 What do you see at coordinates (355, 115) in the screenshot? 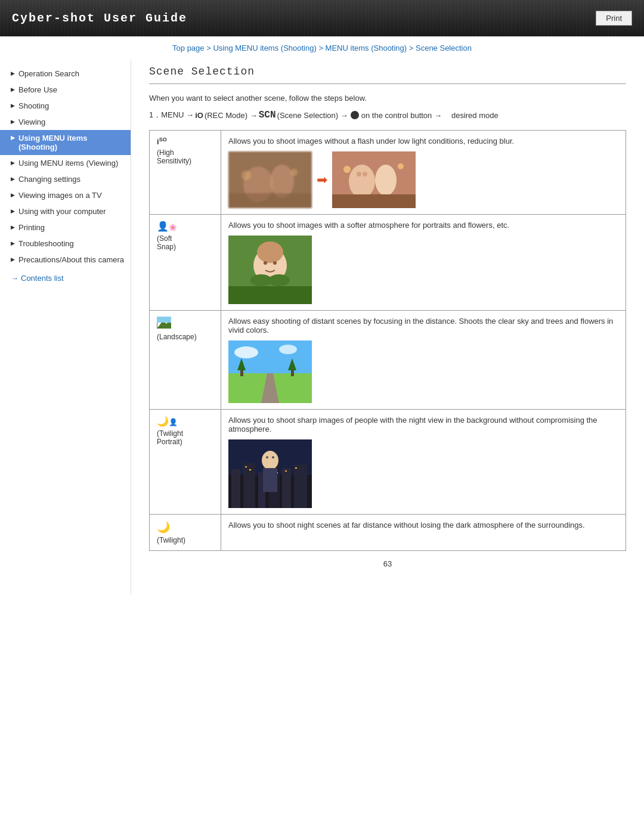
I see `circle-button-icon` at bounding box center [355, 115].